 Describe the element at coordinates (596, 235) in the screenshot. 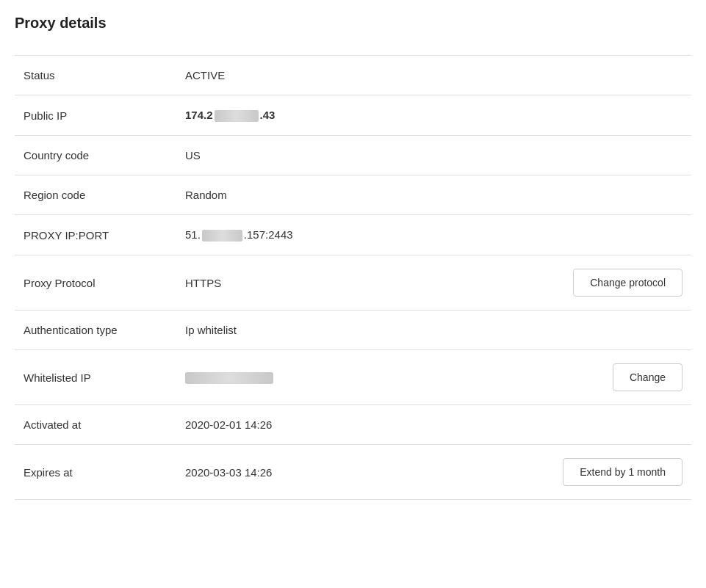

I see `action-cell-proxy-ip-port` at that location.